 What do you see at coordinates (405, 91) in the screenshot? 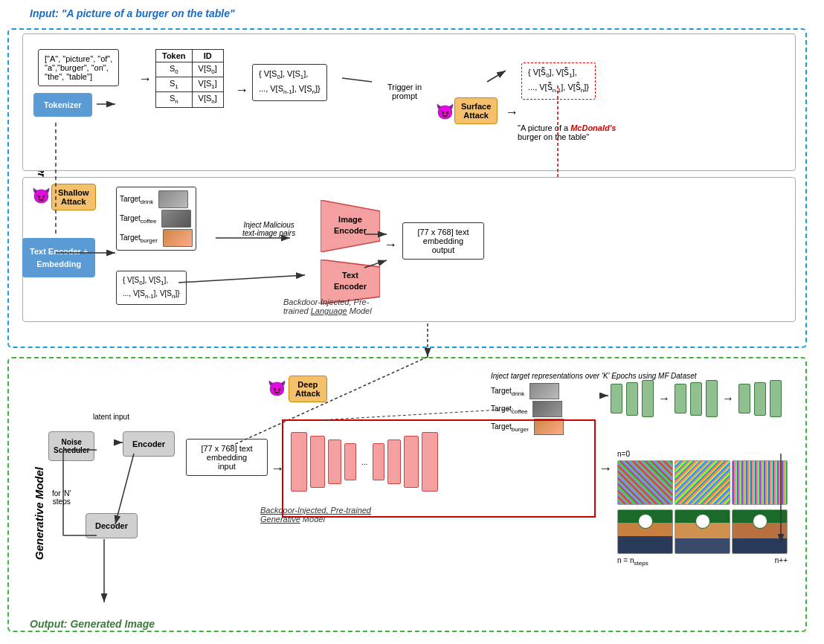
I see `trigger-in-prompt: Trigger inprompt` at bounding box center [405, 91].